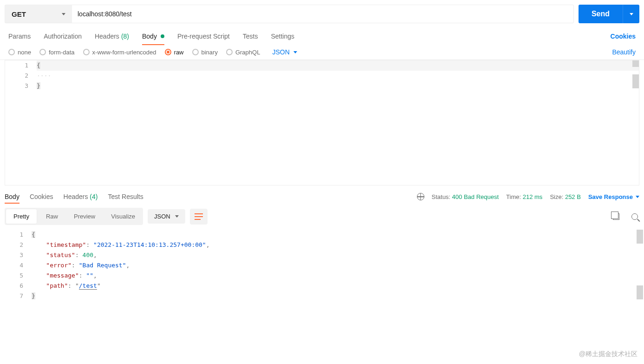 The height and width of the screenshot is (364, 644). What do you see at coordinates (21, 217) in the screenshot?
I see `view-pretty: Pretty` at bounding box center [21, 217].